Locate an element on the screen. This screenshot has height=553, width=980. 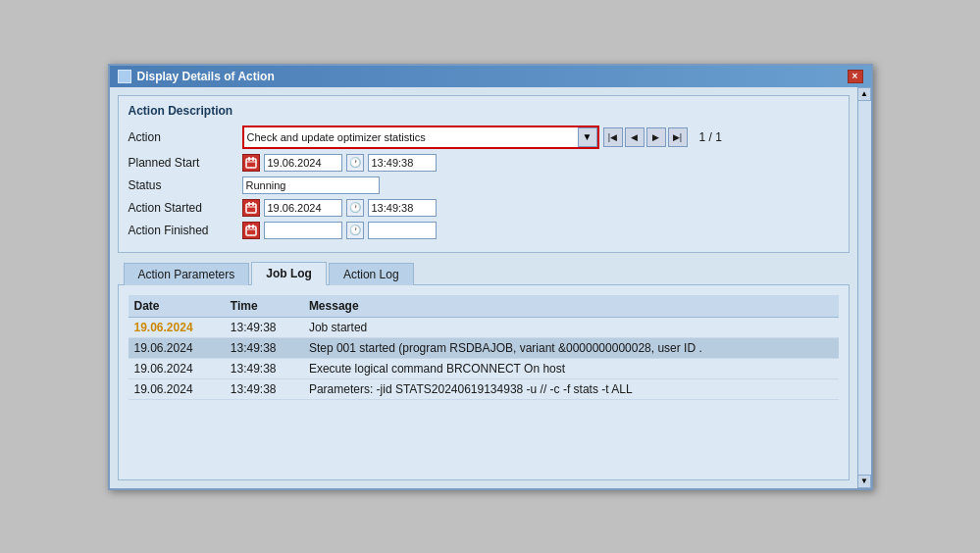
action-field-group: ▼ |◀ ◀ ▶ ▶| 1 / 1 is located at coordinates (483, 137).